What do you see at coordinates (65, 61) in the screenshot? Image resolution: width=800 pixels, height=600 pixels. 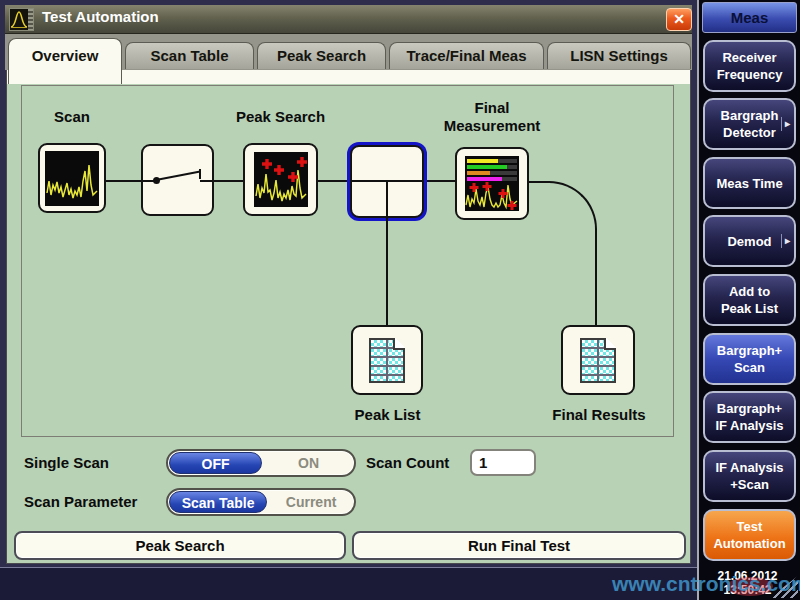 I see `tab-overview: Overview` at bounding box center [65, 61].